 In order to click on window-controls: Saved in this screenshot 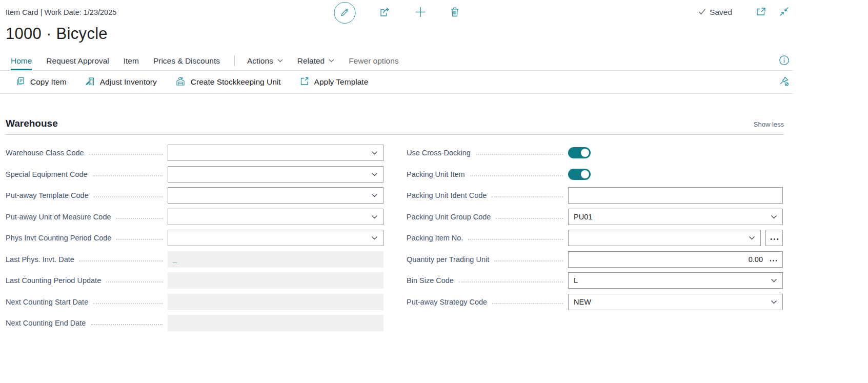, I will do `click(744, 12)`.